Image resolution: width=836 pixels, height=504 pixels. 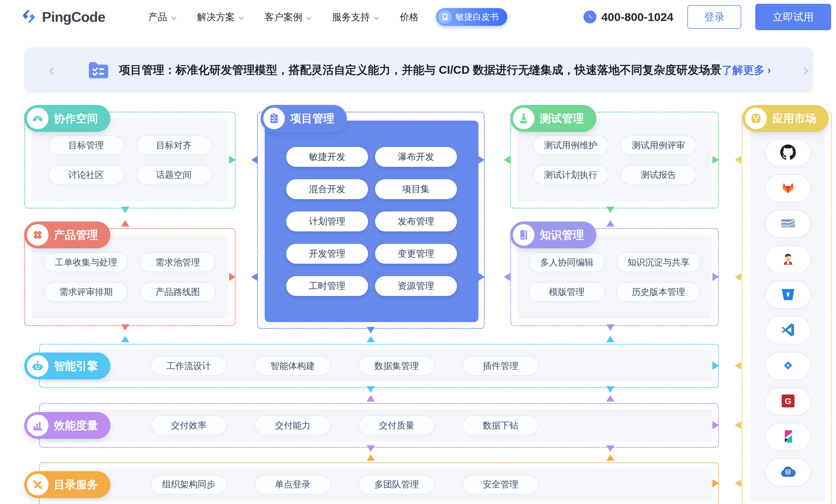 What do you see at coordinates (221, 17) in the screenshot?
I see `nav-item-solutions: 解决方案` at bounding box center [221, 17].